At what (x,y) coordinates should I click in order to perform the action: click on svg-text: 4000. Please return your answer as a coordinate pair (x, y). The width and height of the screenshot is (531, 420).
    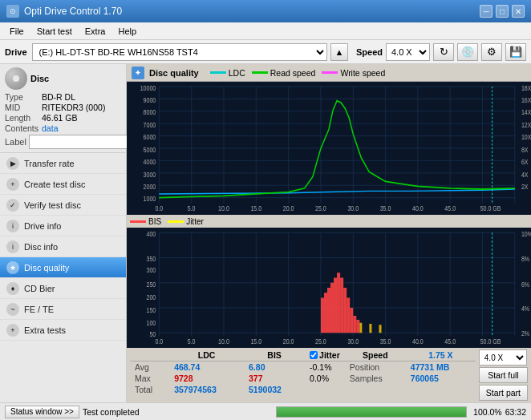
    Looking at the image, I should click on (150, 163).